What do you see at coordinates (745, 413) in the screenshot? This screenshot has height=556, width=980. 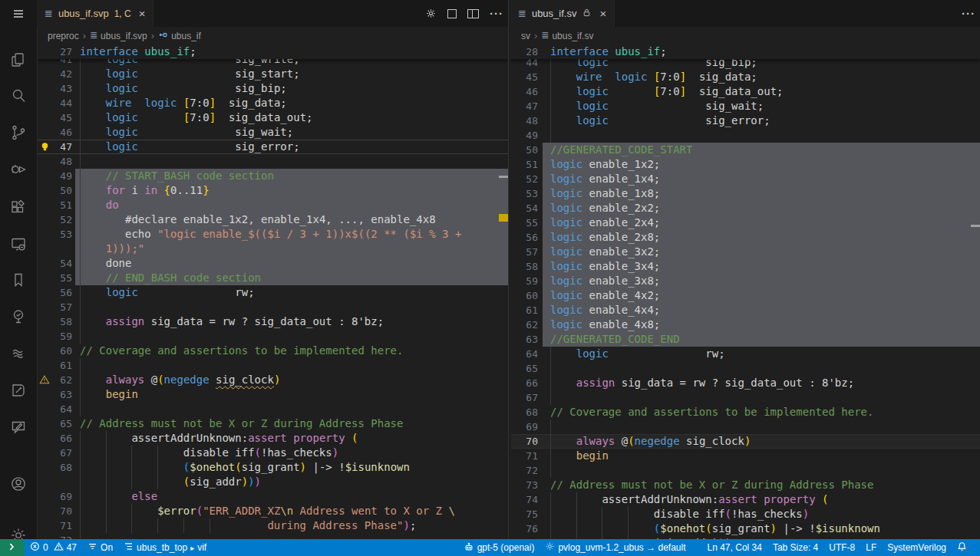 I see `code-line-68: 68// Coverage and assertions to be imple…` at bounding box center [745, 413].